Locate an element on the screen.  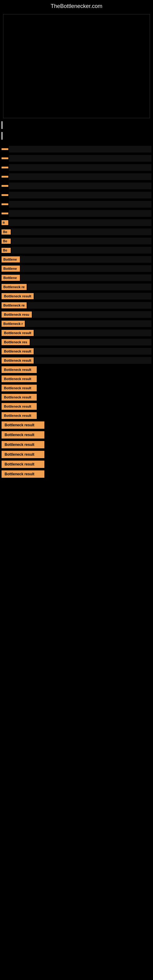
chart-area is located at coordinates (76, 66).